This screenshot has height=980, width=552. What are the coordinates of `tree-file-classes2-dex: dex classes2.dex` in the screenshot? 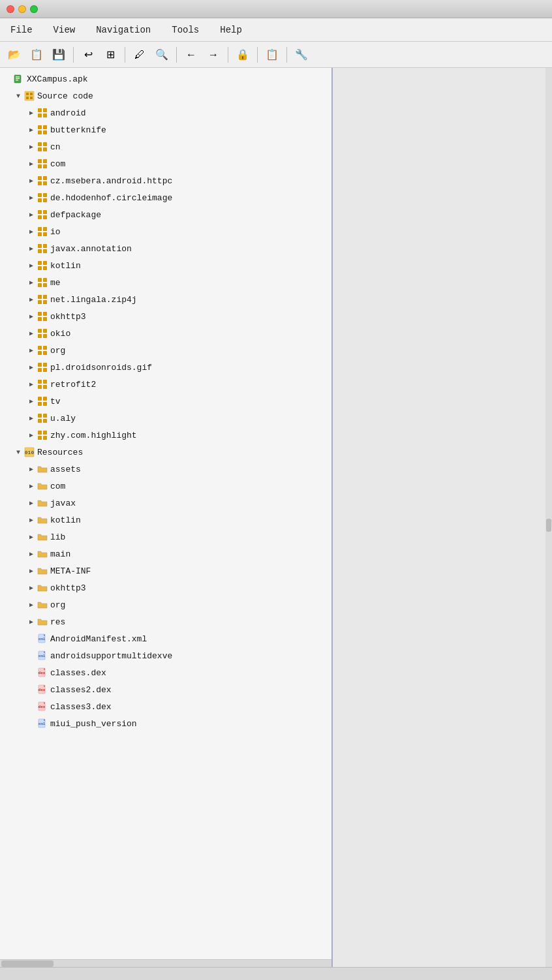 It's located at (166, 690).